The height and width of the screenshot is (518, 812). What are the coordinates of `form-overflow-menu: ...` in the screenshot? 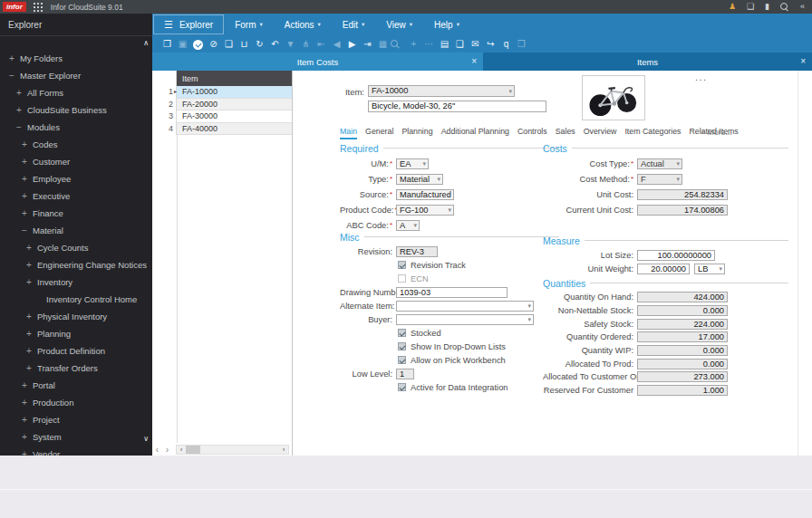 It's located at (701, 77).